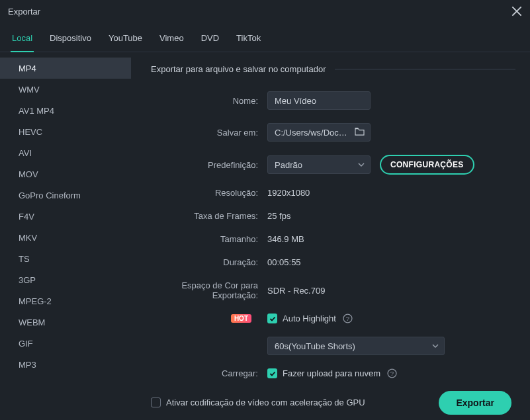 Image resolution: width=530 pixels, height=420 pixels. I want to click on size-label: Tamanho:, so click(209, 239).